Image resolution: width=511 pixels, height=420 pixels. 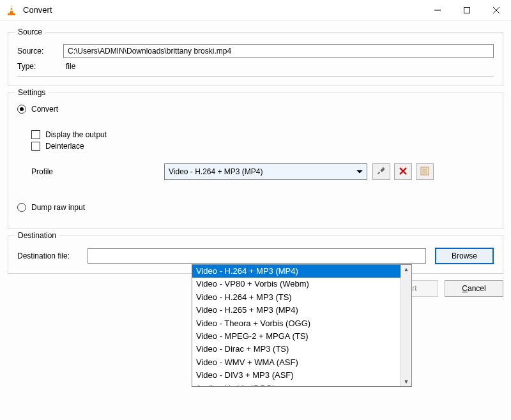 What do you see at coordinates (296, 326) in the screenshot?
I see `profile-dropdown-items: Video - H.264 + MP3 (MP4) Video - VP80 +…` at bounding box center [296, 326].